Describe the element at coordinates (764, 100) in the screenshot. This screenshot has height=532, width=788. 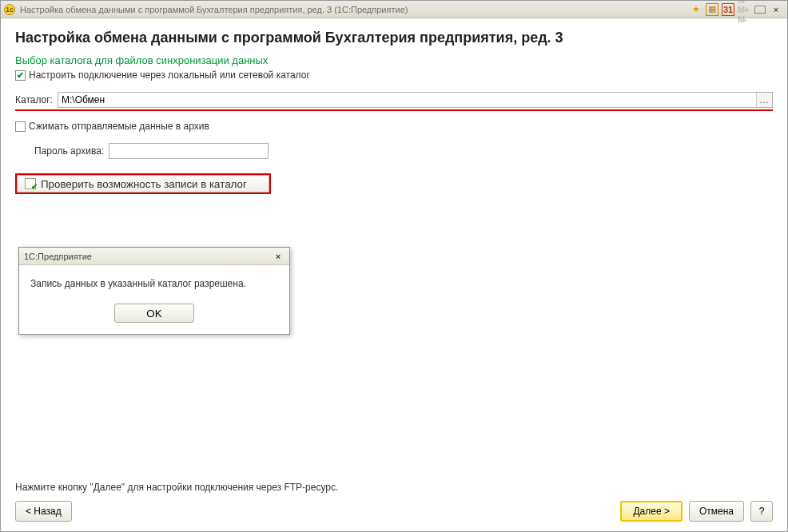
I see `catalog-browse-button: ...` at that location.